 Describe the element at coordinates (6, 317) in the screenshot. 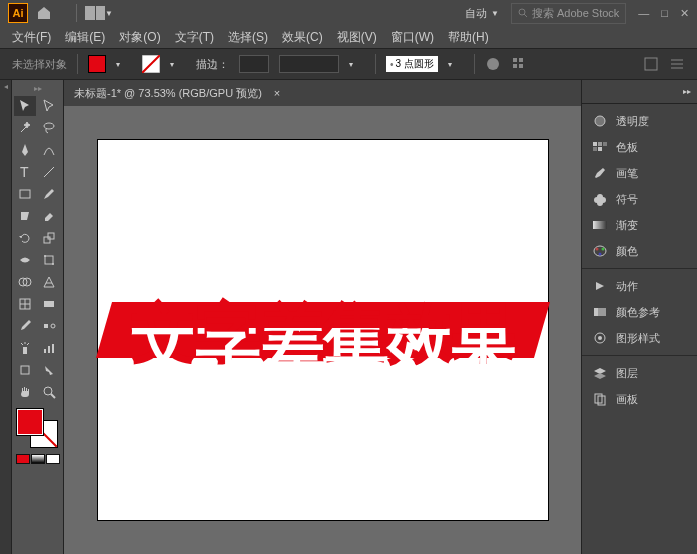

I see `tool-collapse-strip: ◂` at that location.